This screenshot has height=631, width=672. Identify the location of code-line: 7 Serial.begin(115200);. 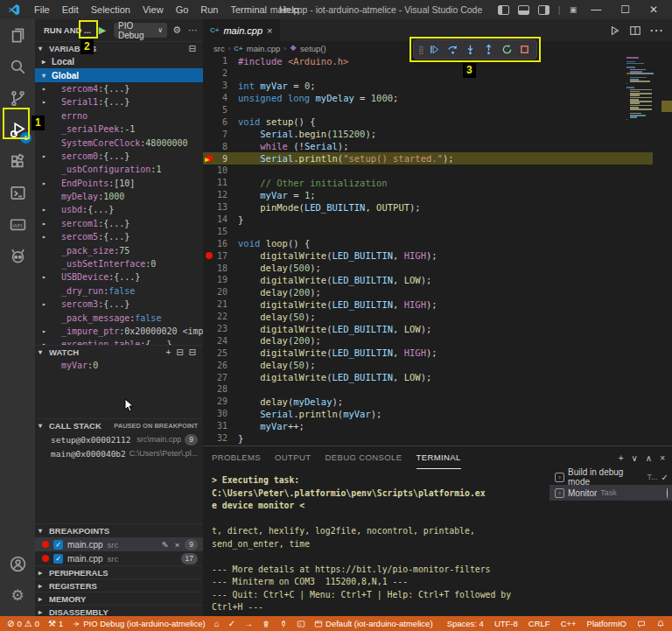
(428, 134).